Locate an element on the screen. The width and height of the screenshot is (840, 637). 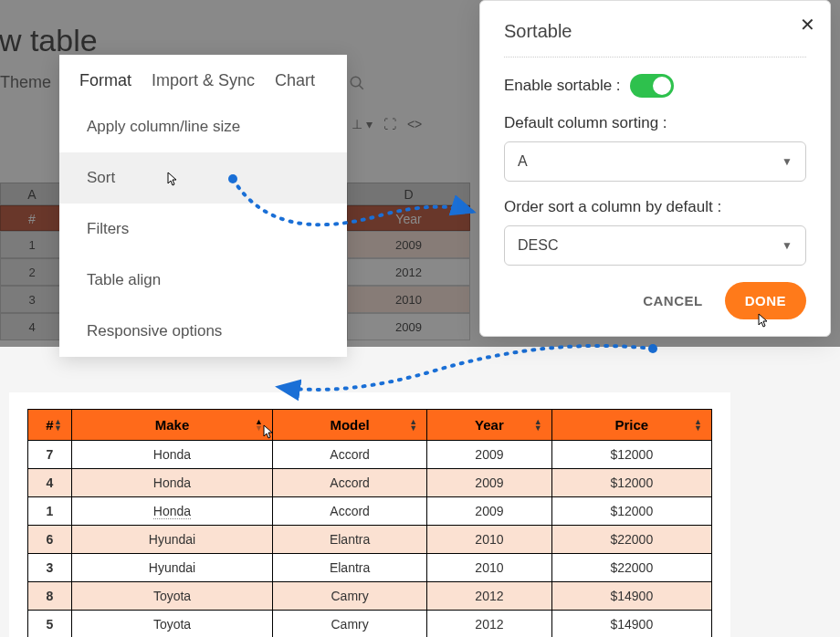
table-row: 8ToyotaCamry2012$14900 is located at coordinates (371, 597).